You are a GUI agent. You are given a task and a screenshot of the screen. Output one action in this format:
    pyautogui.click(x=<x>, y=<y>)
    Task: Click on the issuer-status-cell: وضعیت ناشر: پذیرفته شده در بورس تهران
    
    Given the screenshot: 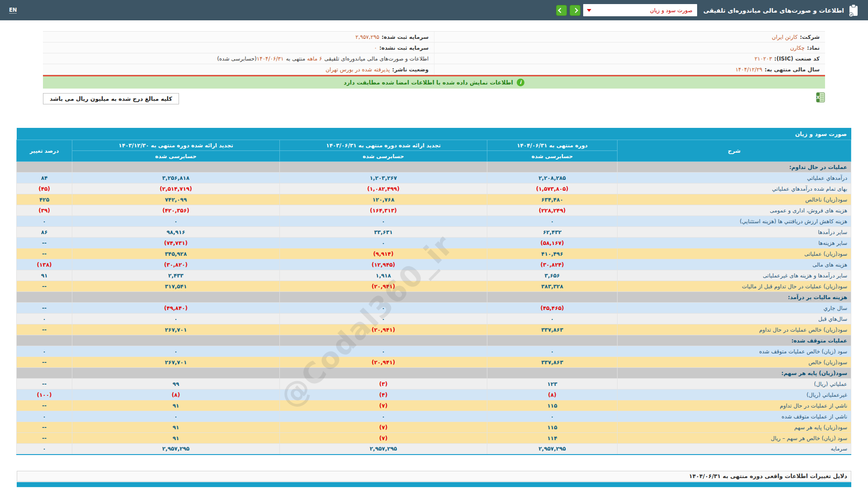 What is the action you would take?
    pyautogui.click(x=239, y=70)
    